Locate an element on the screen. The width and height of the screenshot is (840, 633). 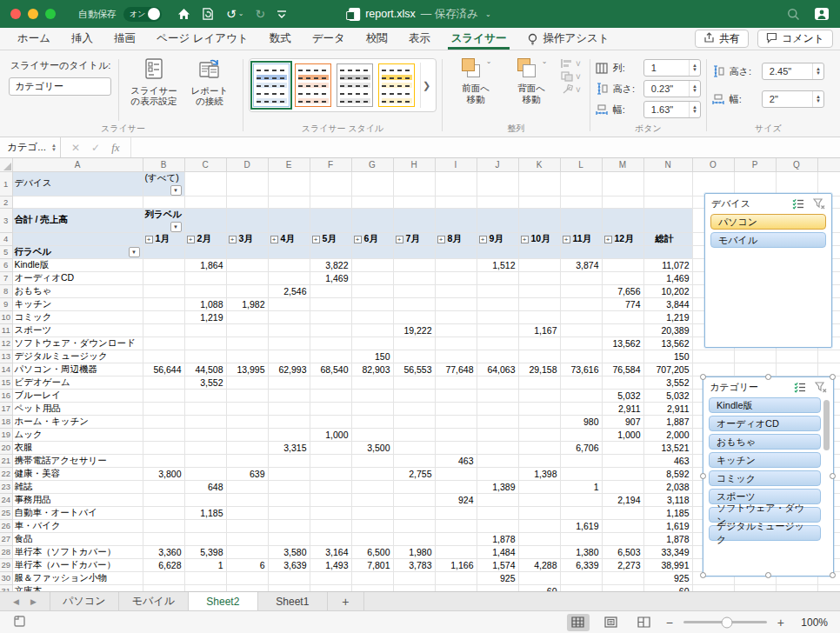
cell: 925 is located at coordinates (668, 577).